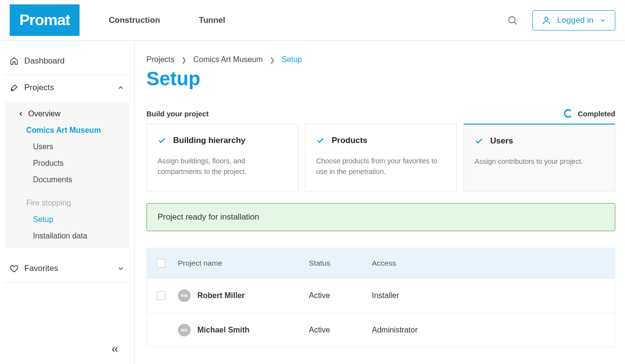 The height and width of the screenshot is (364, 625). I want to click on card-users: Users Assign contributors to your projec…, so click(539, 158).